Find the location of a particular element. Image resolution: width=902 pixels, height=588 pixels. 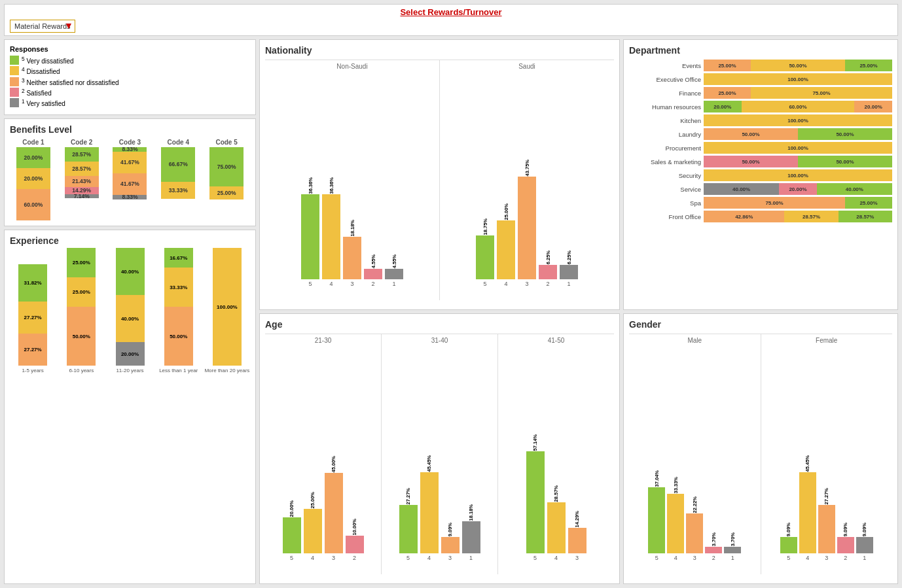

dept-seg-service-green: 40.00% is located at coordinates (855, 189).